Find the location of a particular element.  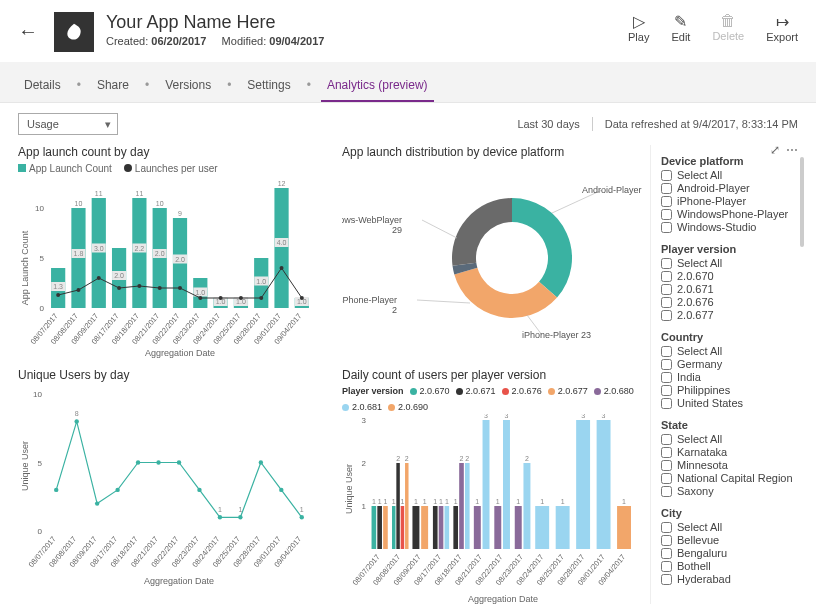

filter-option: Germany is located at coordinates (730, 364).